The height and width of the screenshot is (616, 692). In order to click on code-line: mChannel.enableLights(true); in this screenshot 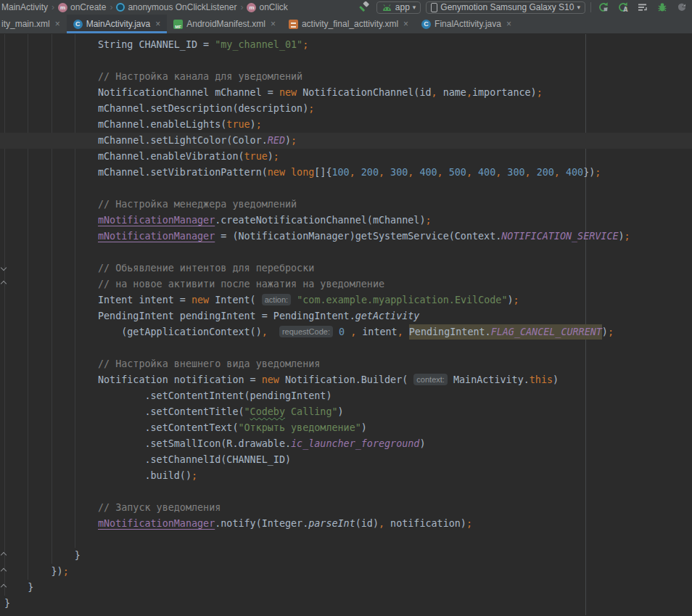, I will do `click(346, 125)`.